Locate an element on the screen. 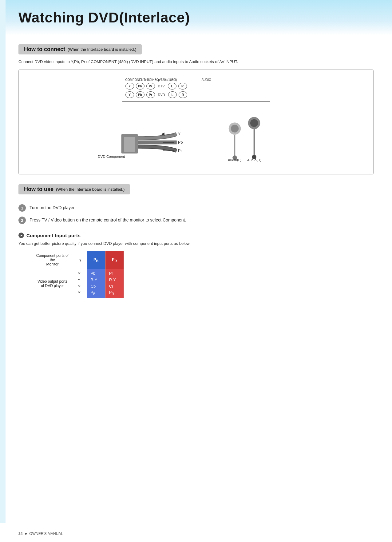 Image resolution: width=392 pixels, height=542 pixels. component-ports-title: Component Input ports is located at coordinates (53, 236).